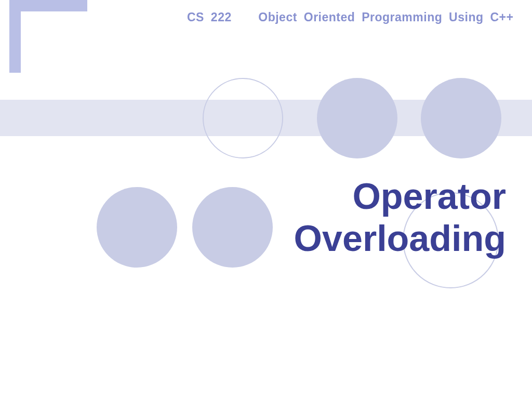 The image size is (532, 399). What do you see at coordinates (209, 17) in the screenshot?
I see `course-code: CS 222` at bounding box center [209, 17].